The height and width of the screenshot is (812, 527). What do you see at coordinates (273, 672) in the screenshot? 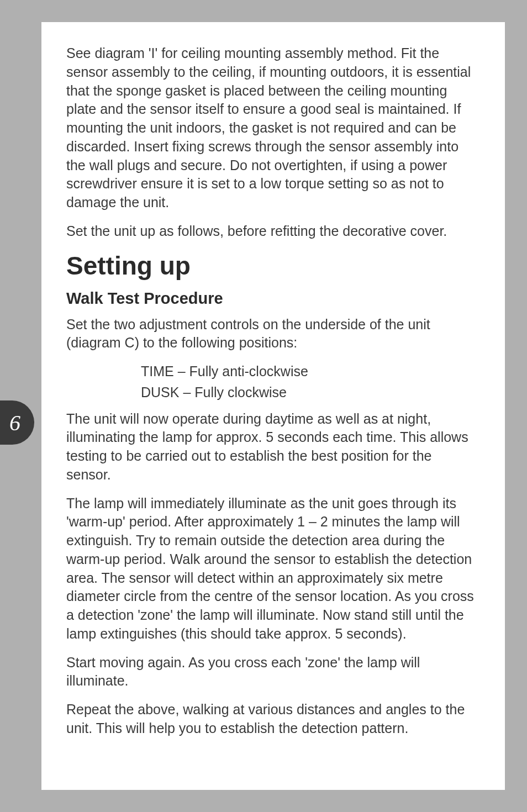
I see `paragraph-moving: Start moving again. As you cross each 'z…` at bounding box center [273, 672].